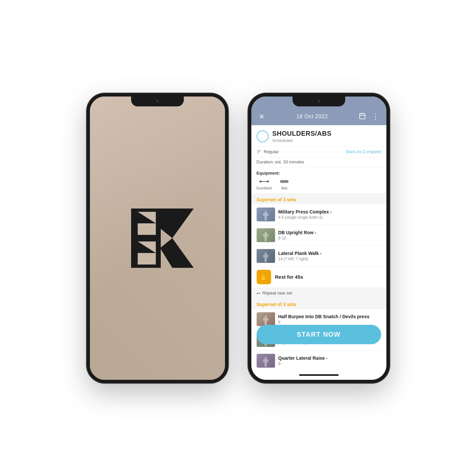 The image size is (476, 476). What do you see at coordinates (284, 184) in the screenshot?
I see `equipment-mat: Mat` at bounding box center [284, 184].